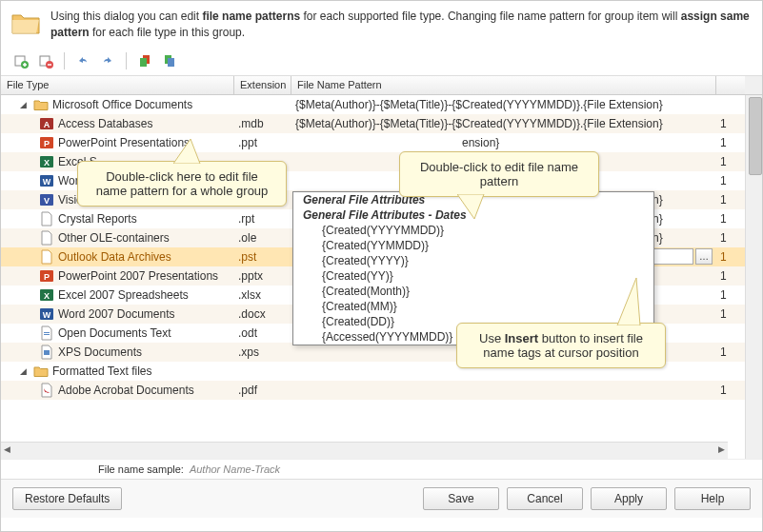 This screenshot has width=763, height=532. I want to click on pdf-icon, so click(47, 390).